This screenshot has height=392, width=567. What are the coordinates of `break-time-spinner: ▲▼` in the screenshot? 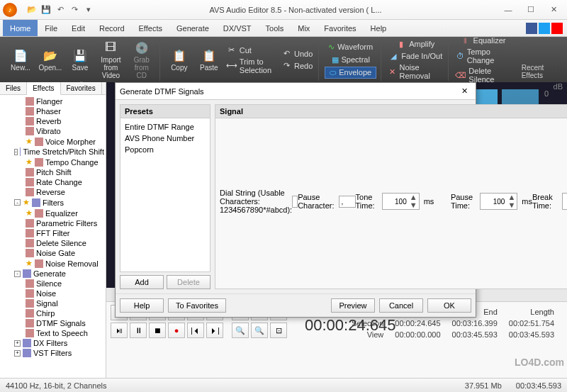 It's located at (564, 201).